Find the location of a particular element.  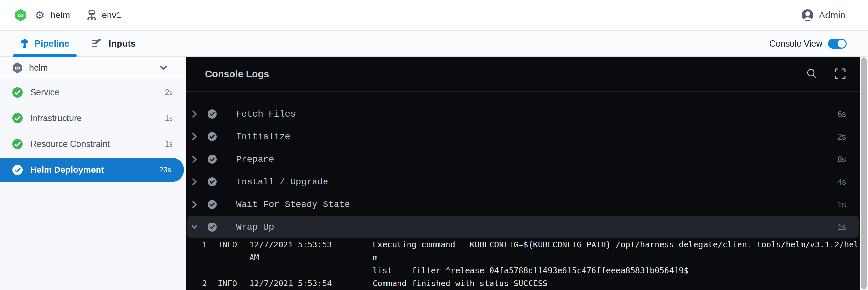

log-timestamp: 12/7/2021 5:53:54 AM is located at coordinates (298, 284).